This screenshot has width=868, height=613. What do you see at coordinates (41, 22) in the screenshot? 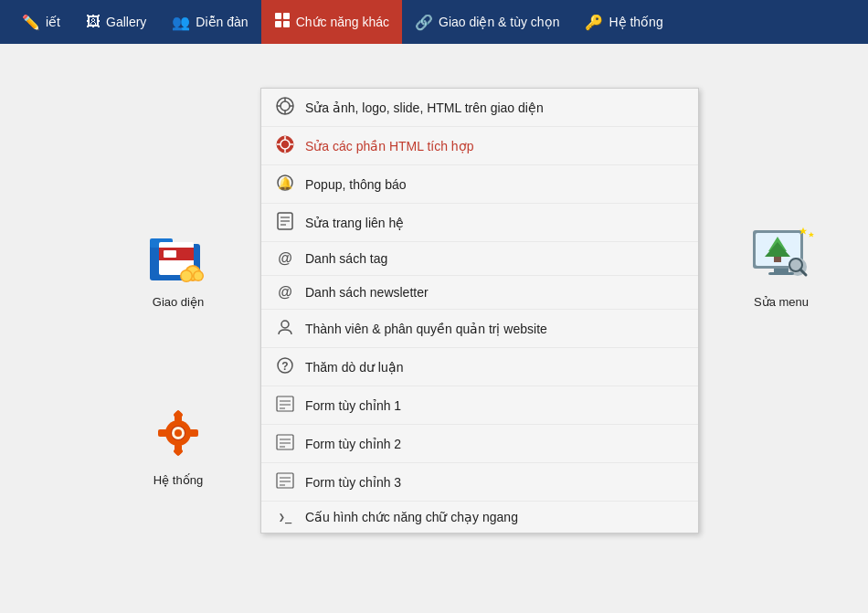
I see `nav-item-biet: ✏️ iết` at bounding box center [41, 22].